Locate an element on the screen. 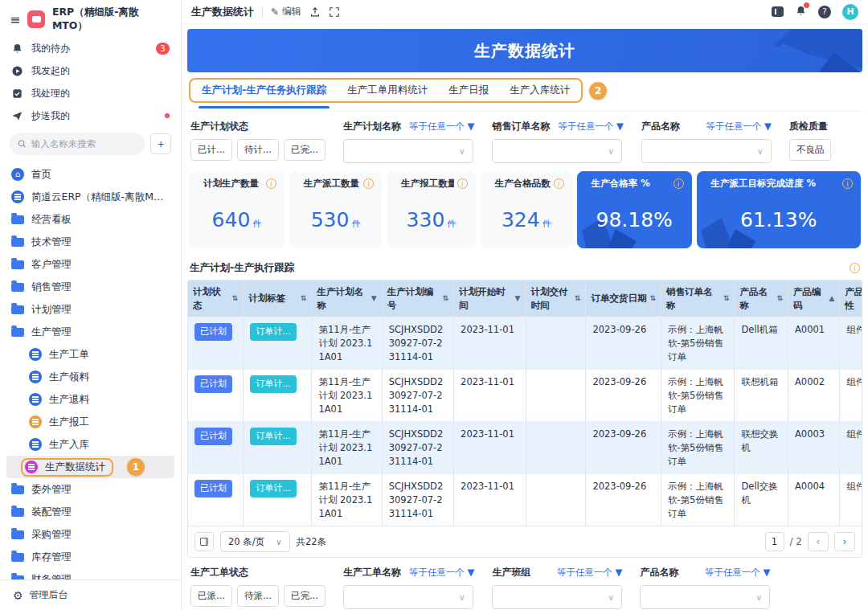 This screenshot has width=868, height=610. product-name-select-2: ∨ is located at coordinates (705, 597).